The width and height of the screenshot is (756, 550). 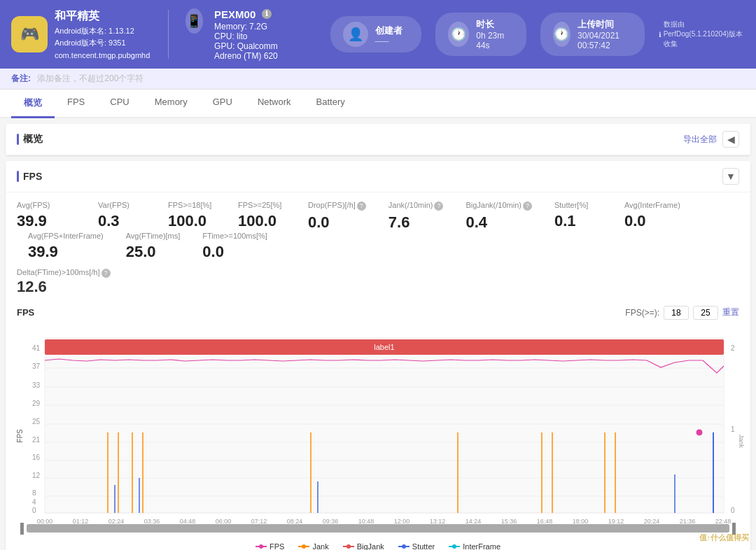 I want to click on delta-help: ?, so click(x=106, y=273).